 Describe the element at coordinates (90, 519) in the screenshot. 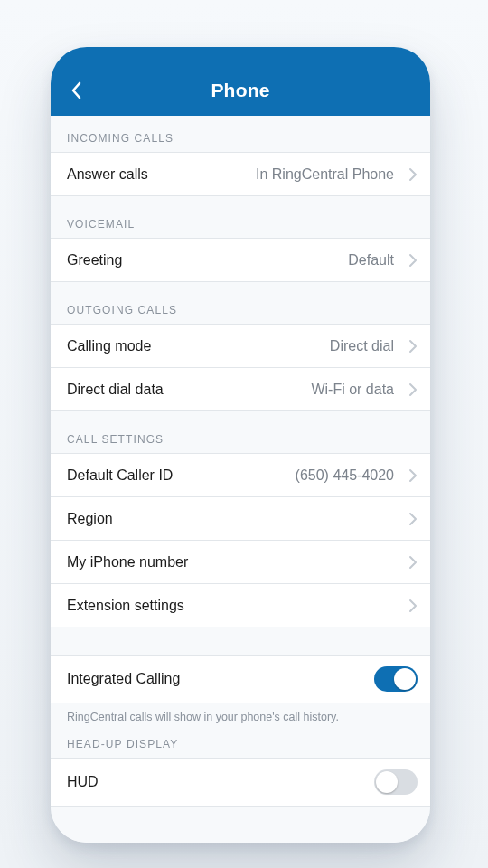

I see `label-region: Region` at that location.